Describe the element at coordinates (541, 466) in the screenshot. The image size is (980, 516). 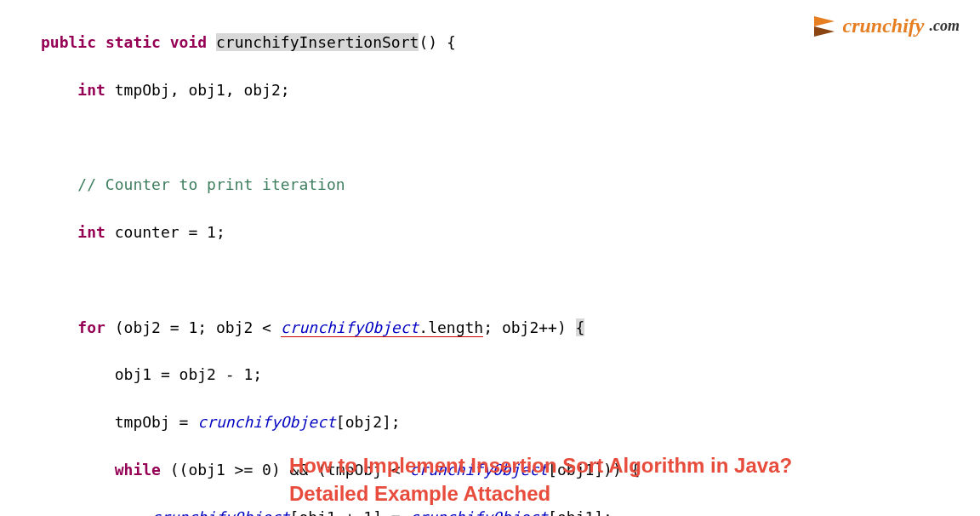
I see `overlay-line1: How to Implement Insertion Sort Algorith…` at that location.